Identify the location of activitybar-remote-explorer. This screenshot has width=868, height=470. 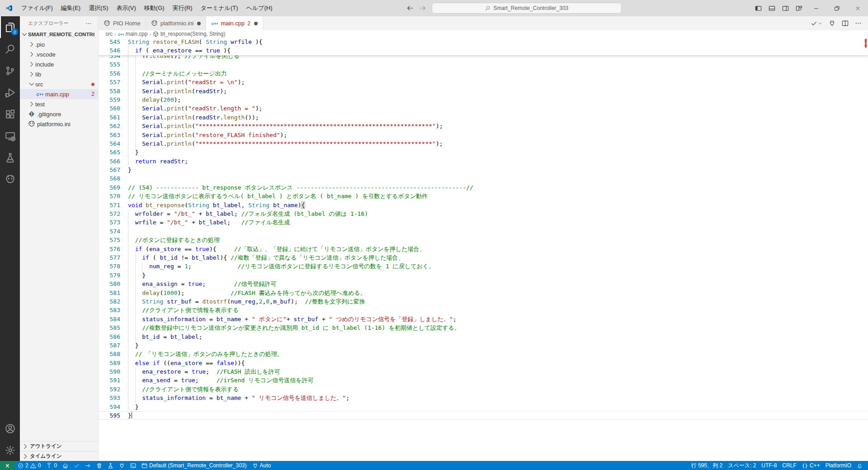
(10, 136).